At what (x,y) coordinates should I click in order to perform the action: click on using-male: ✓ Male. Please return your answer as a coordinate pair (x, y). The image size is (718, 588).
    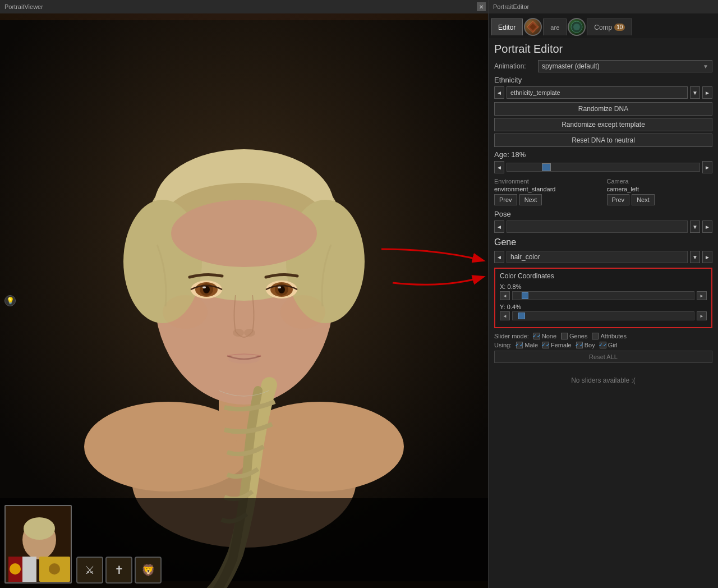
    Looking at the image, I should click on (527, 345).